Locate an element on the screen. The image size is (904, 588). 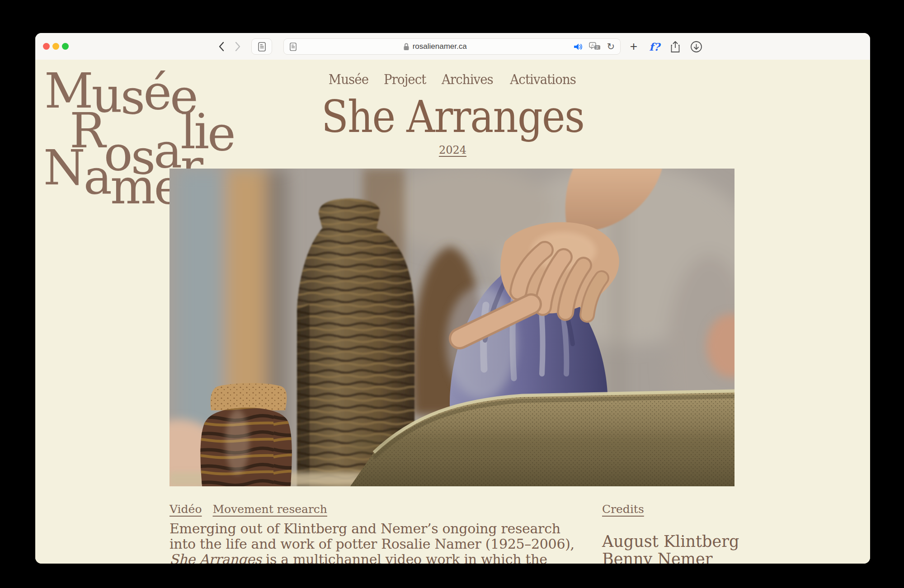
translate-icon: A 文 is located at coordinates (595, 47).